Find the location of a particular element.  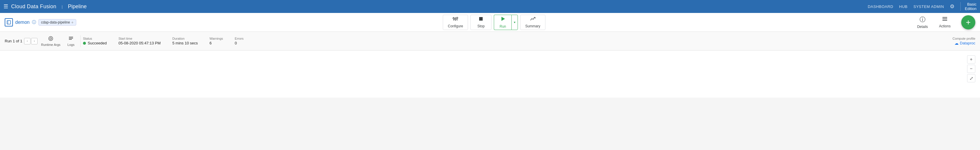

warnings-value: 6 is located at coordinates (216, 43).